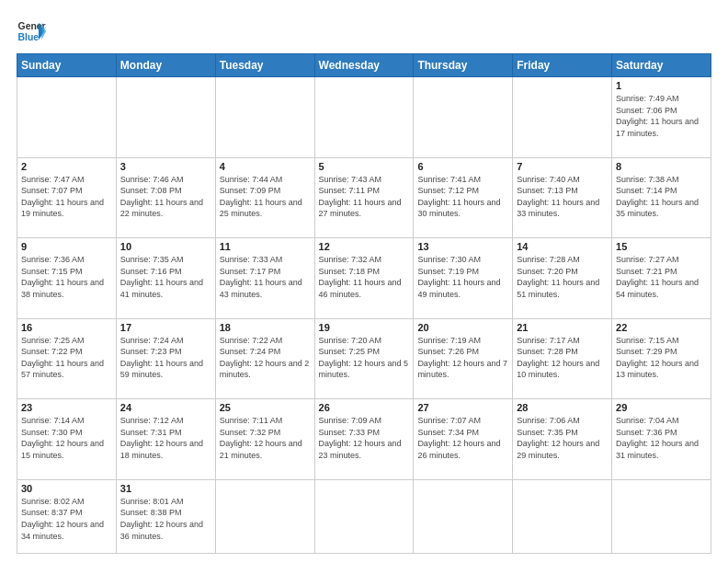 The width and height of the screenshot is (728, 563). I want to click on weekday-header-sunday: Sunday, so click(67, 66).